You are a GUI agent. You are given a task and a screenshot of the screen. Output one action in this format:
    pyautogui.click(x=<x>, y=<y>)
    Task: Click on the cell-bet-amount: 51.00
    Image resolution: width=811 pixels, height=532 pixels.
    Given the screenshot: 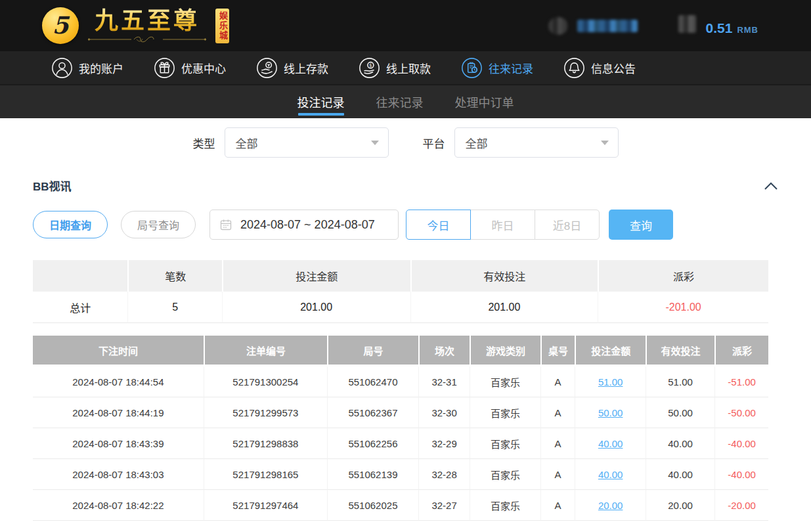 What is the action you would take?
    pyautogui.click(x=610, y=382)
    